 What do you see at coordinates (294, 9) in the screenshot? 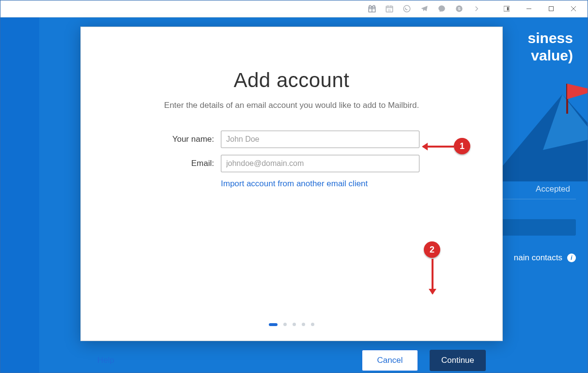
I see `titlebar: 31 S` at bounding box center [294, 9].